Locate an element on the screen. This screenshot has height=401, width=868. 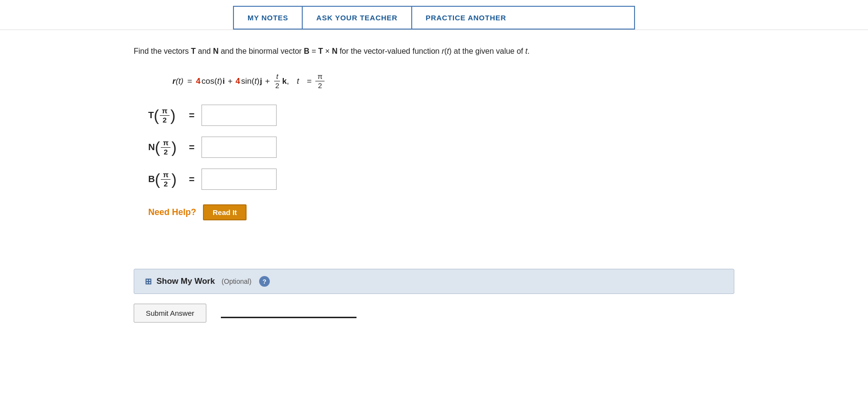
right-paren-T: ) is located at coordinates (173, 115).